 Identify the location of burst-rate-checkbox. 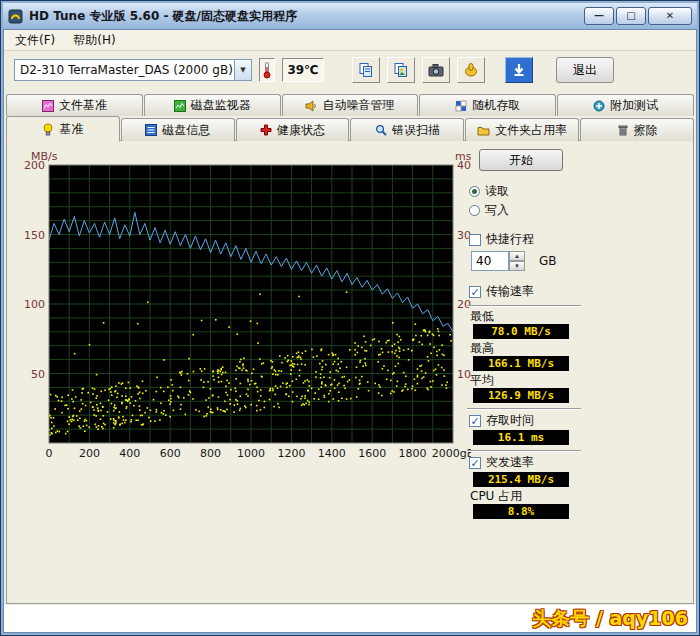
(475, 463).